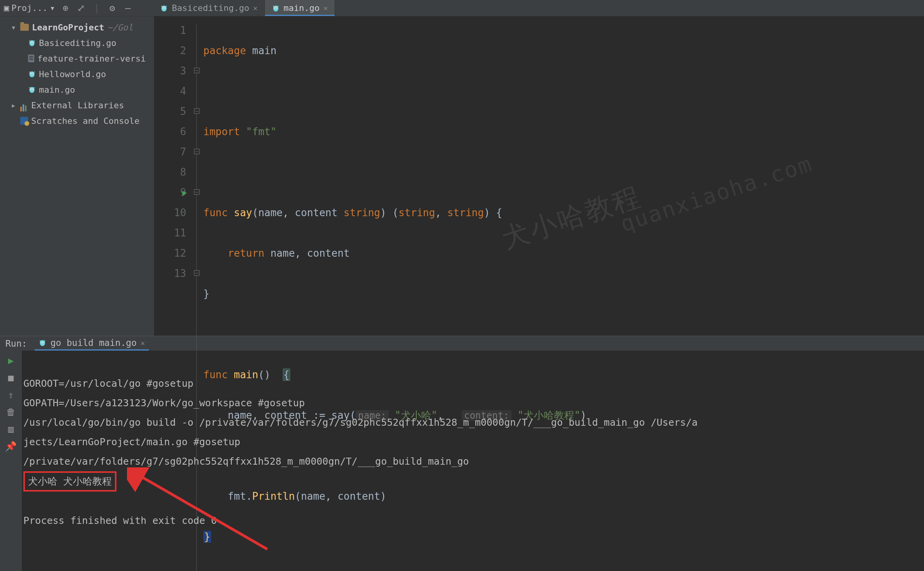 This screenshot has height=571, width=924. I want to click on layout-button: ▥, so click(11, 429).